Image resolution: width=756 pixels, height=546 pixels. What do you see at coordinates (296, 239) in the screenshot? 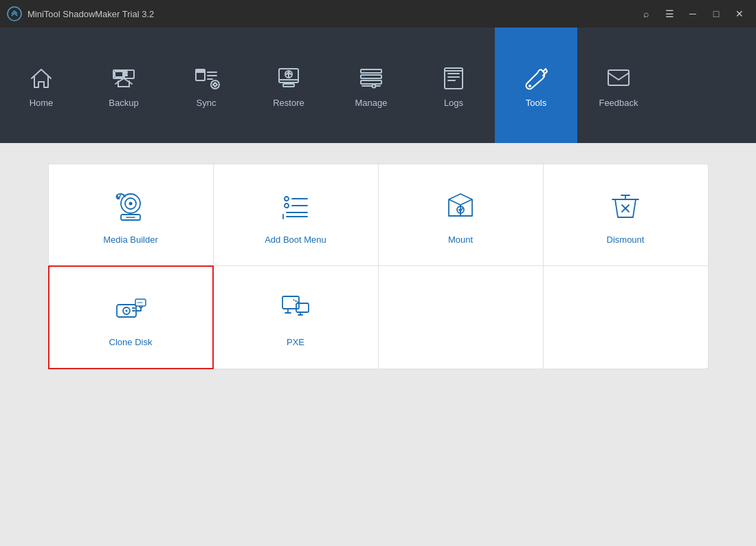
I see `tool-add-boot-menu-label: Add Boot Menu` at bounding box center [296, 239].